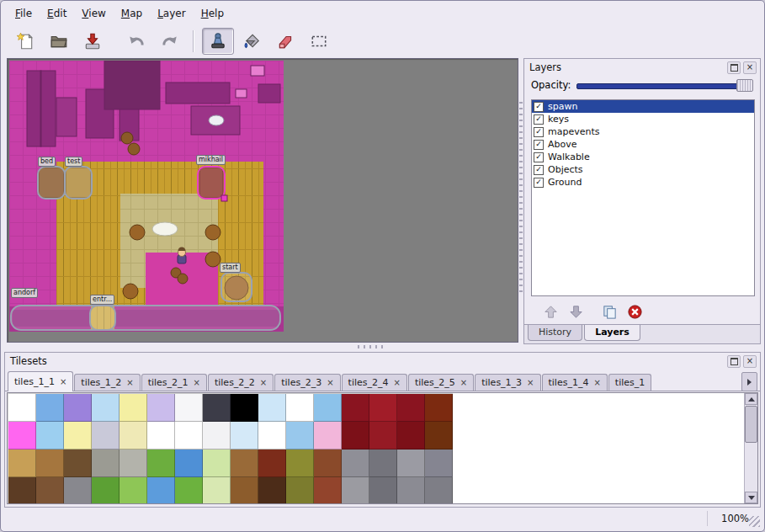 This screenshot has width=765, height=532. Describe the element at coordinates (146, 318) in the screenshot. I see `map-object-andorf-corridor` at that location.